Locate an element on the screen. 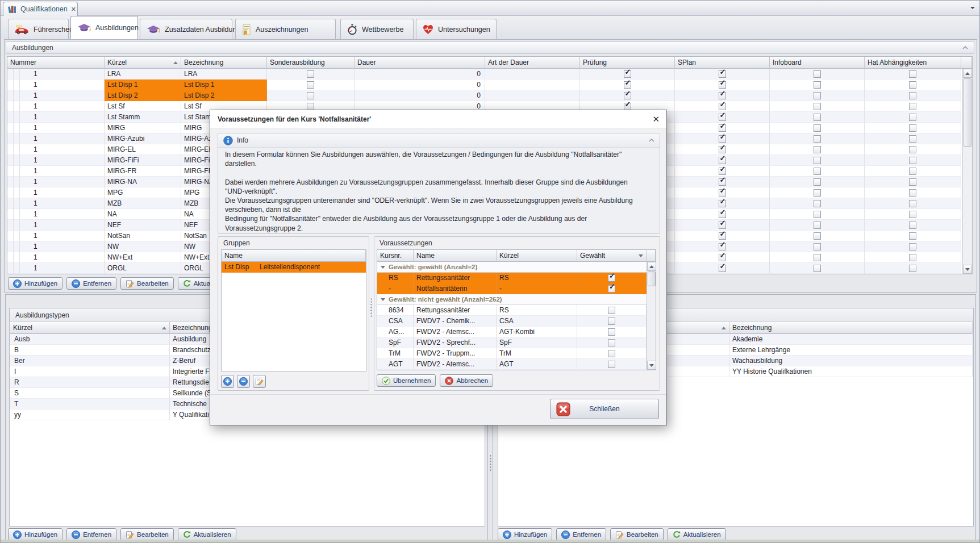 This screenshot has height=543, width=980. ribbon-tab-führerschein: Führerschein is located at coordinates (39, 29).